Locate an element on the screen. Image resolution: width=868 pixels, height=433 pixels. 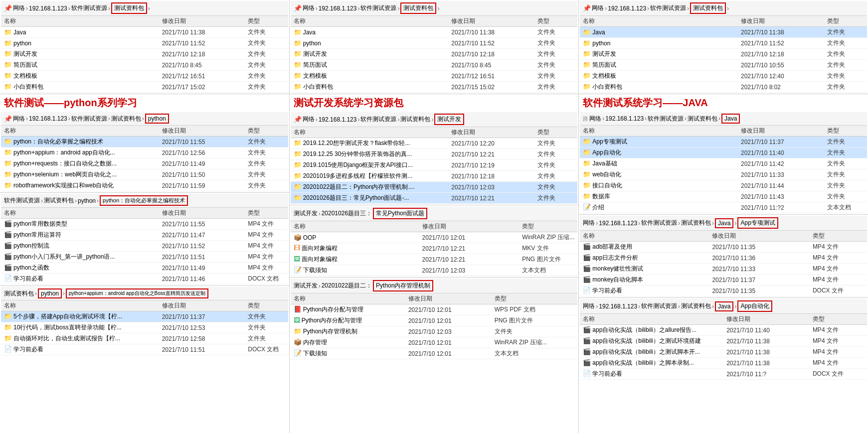
addr-java: Java is located at coordinates (731, 119).